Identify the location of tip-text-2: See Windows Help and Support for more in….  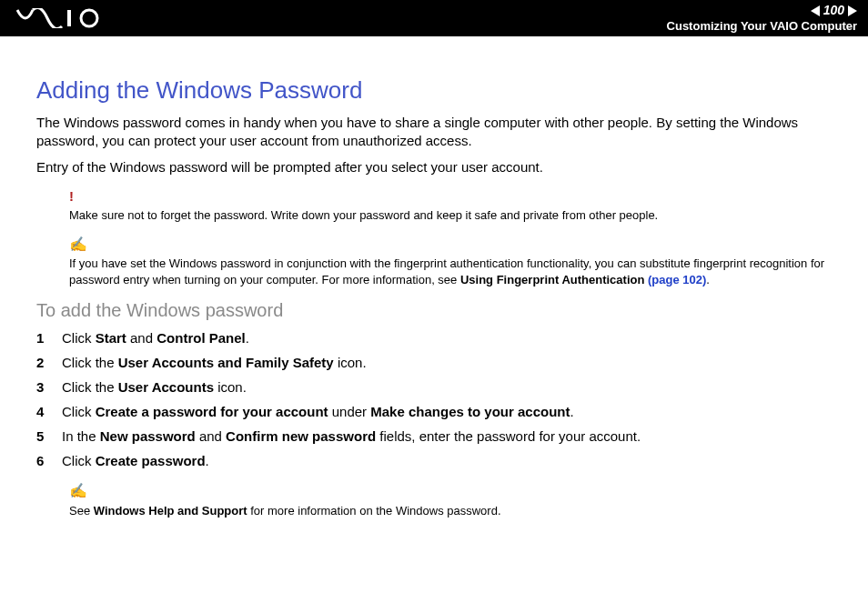
(450, 511).